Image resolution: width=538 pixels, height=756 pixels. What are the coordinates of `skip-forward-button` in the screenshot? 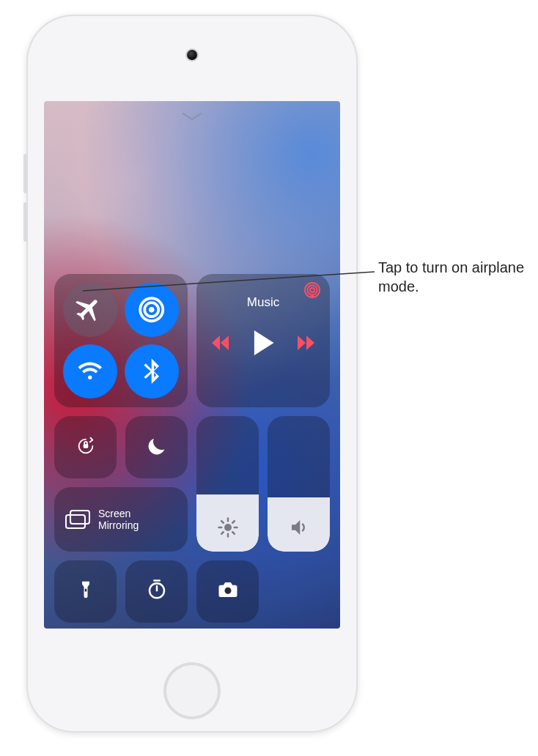 It's located at (306, 344).